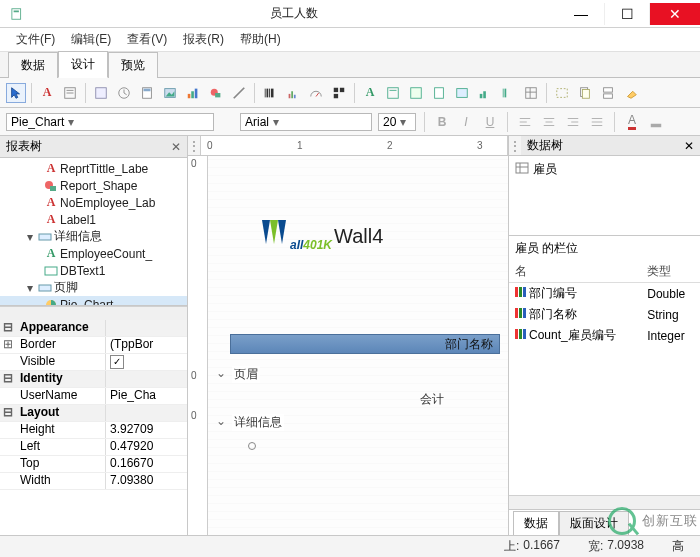  I want to click on object-name-combo: Pie_Chart▾, so click(110, 122).